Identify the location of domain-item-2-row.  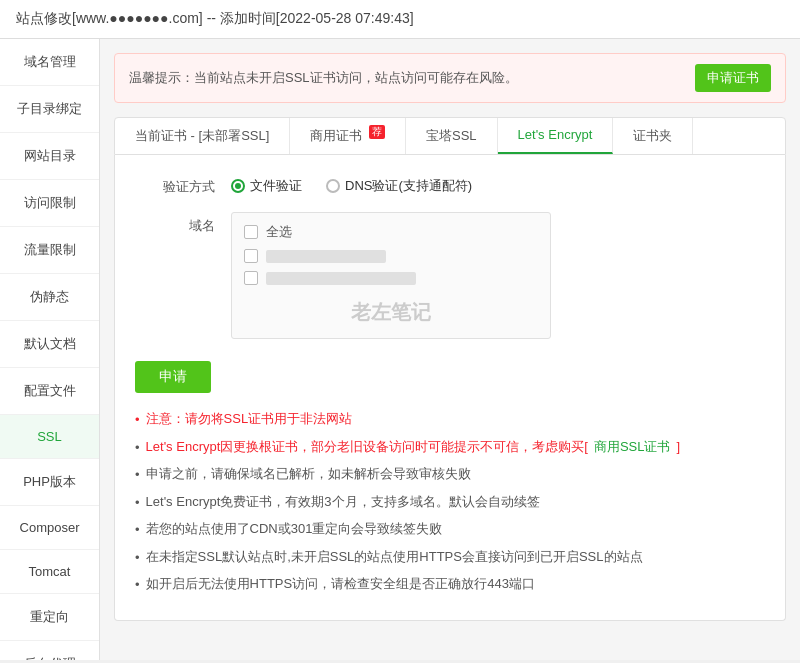
(391, 278).